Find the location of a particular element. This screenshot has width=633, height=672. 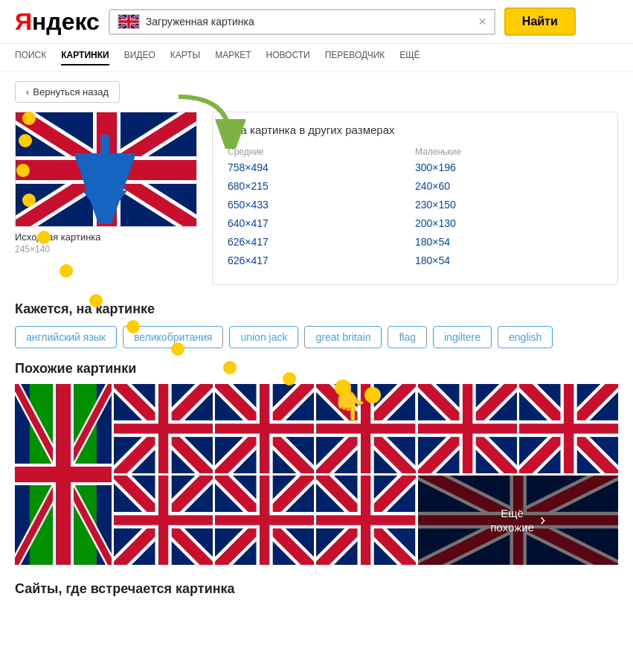

sizes-row-1: 758×494 300×196 is located at coordinates (415, 167).